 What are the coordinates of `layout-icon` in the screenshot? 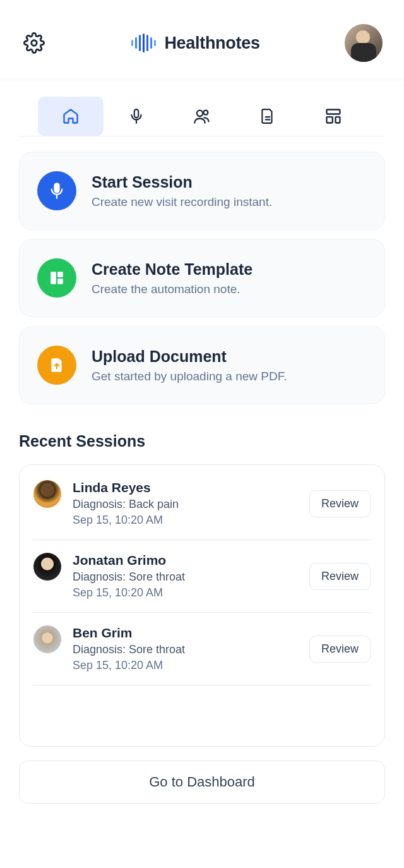 It's located at (333, 116).